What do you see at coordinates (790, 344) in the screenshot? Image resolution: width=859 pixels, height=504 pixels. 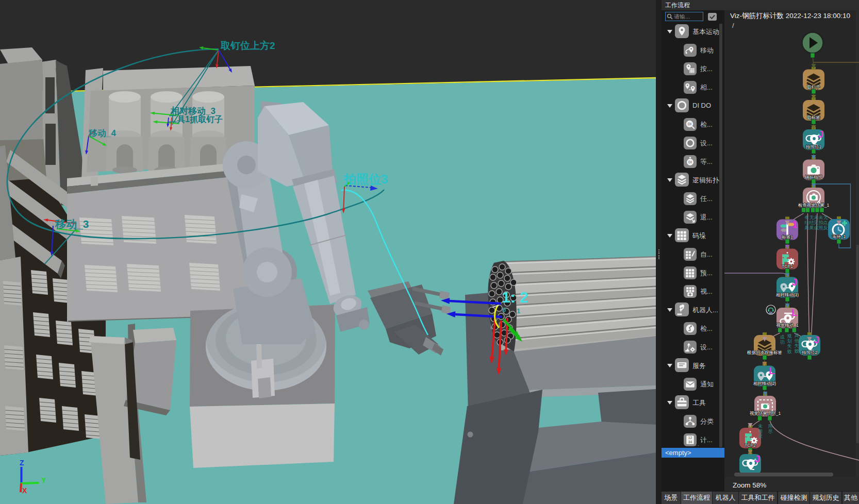 I see `svg-text: 规划失败` at bounding box center [790, 344].